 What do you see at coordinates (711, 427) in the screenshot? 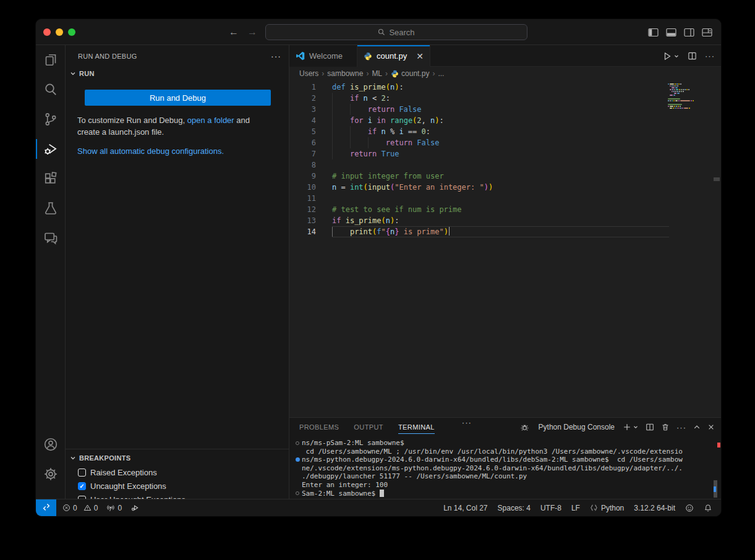
I see `close-panel-icon` at bounding box center [711, 427].